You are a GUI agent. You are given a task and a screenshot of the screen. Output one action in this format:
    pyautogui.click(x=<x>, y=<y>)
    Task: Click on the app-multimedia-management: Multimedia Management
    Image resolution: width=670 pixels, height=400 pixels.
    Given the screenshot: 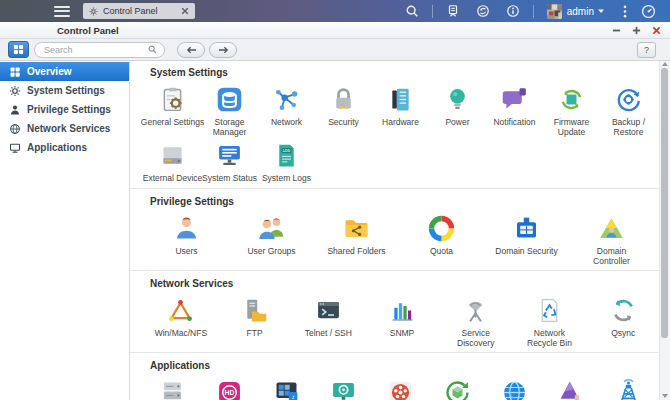 What is the action you would take?
    pyautogui.click(x=400, y=389)
    